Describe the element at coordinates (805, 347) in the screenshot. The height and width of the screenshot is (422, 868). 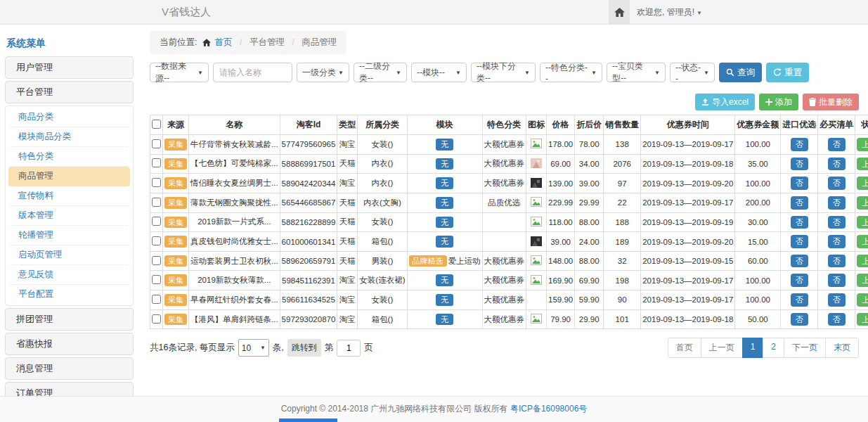
I see `page-button: 下一页` at that location.